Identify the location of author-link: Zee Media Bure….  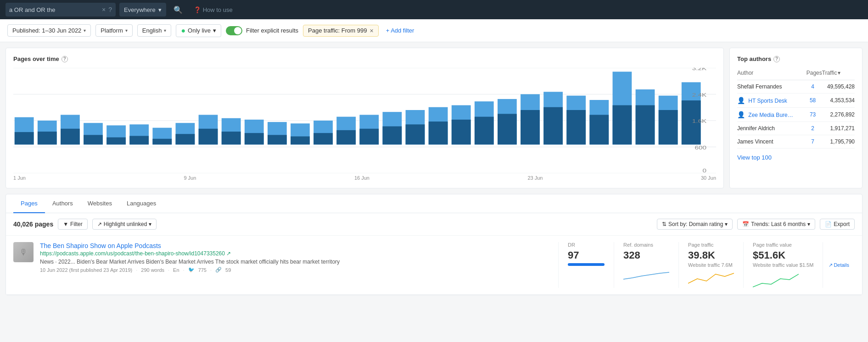
(770, 115).